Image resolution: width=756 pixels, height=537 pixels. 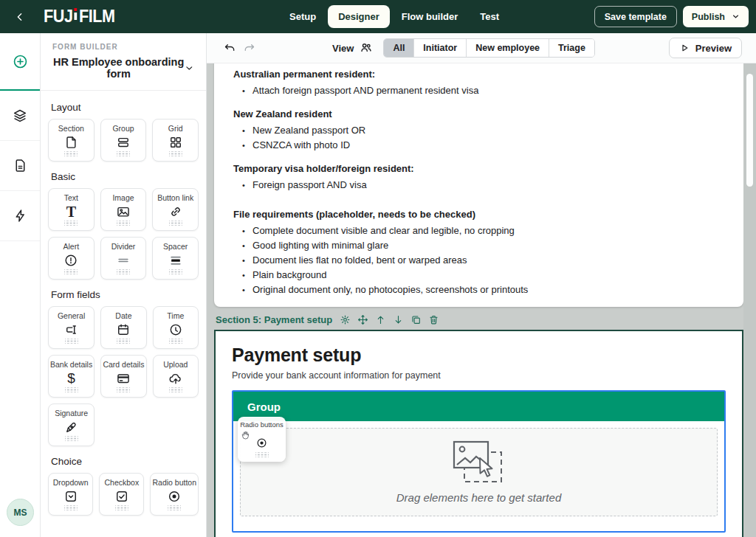 I want to click on palette-item-image: Image, so click(x=124, y=209).